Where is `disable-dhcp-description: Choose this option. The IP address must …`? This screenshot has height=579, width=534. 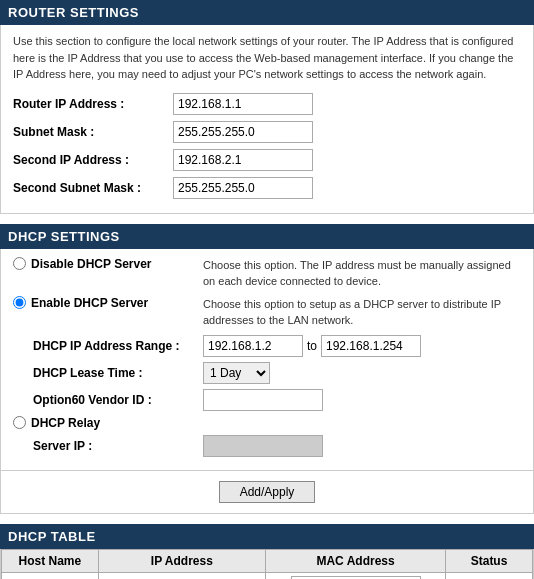
disable-dhcp-description: Choose this option. The IP address must … is located at coordinates (362, 274).